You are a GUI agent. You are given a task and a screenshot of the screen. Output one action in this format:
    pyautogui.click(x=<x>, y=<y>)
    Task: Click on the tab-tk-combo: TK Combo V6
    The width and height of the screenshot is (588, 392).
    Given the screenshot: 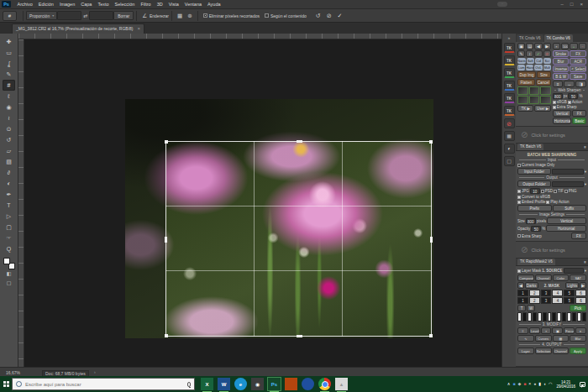 What is the action you would take?
    pyautogui.click(x=559, y=39)
    